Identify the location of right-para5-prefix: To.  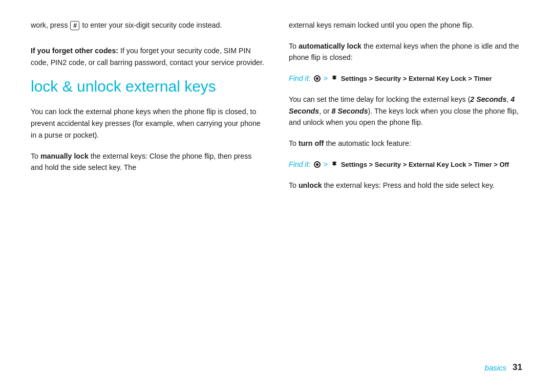
(294, 185).